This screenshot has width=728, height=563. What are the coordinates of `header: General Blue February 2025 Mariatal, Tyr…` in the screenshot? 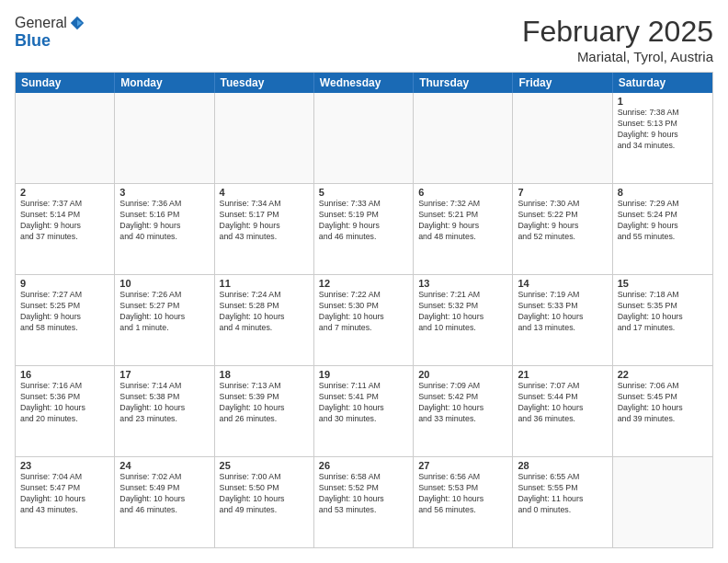 It's located at (364, 40).